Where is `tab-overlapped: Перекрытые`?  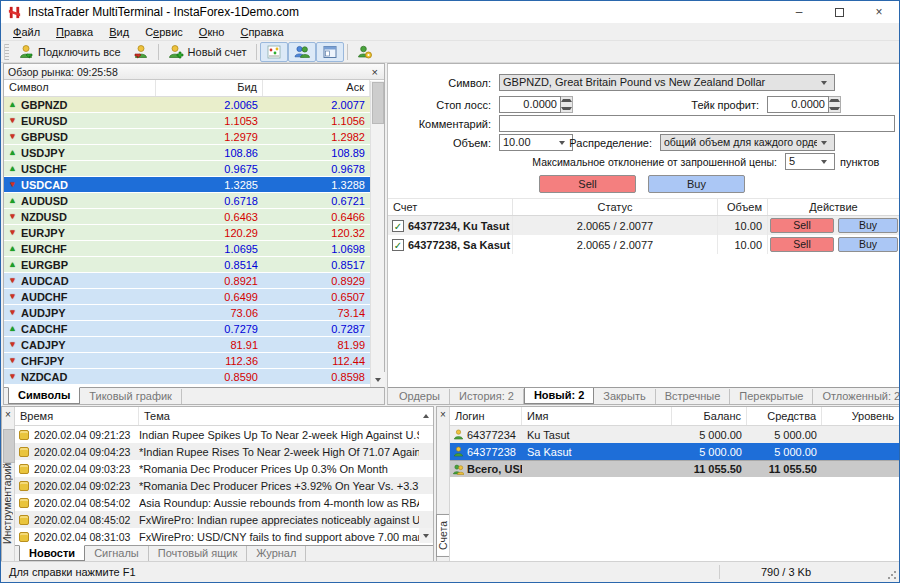
tab-overlapped: Перекрытые is located at coordinates (772, 396).